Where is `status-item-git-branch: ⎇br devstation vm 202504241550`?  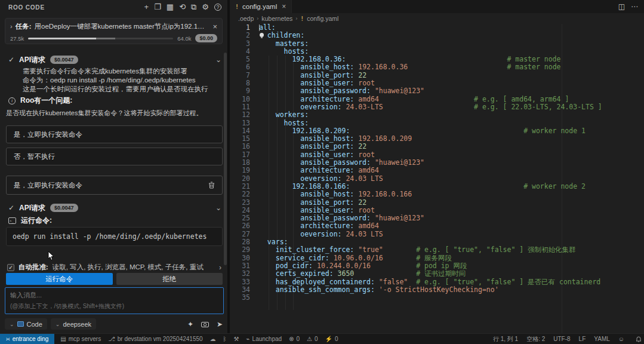 status-item-git-branch: ⎇br devstation vm 202504241550 is located at coordinates (155, 339).